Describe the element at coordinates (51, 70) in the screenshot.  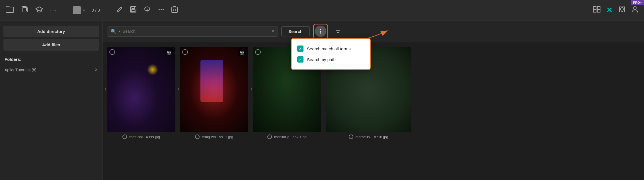
I see `folder-item: Xpiks Tutorials (8) ×` at that location.